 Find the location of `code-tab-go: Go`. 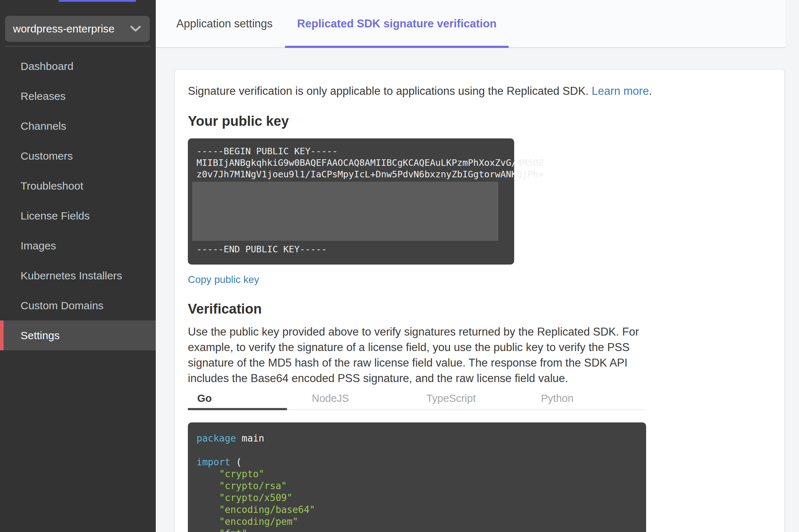

code-tab-go: Go is located at coordinates (245, 399).